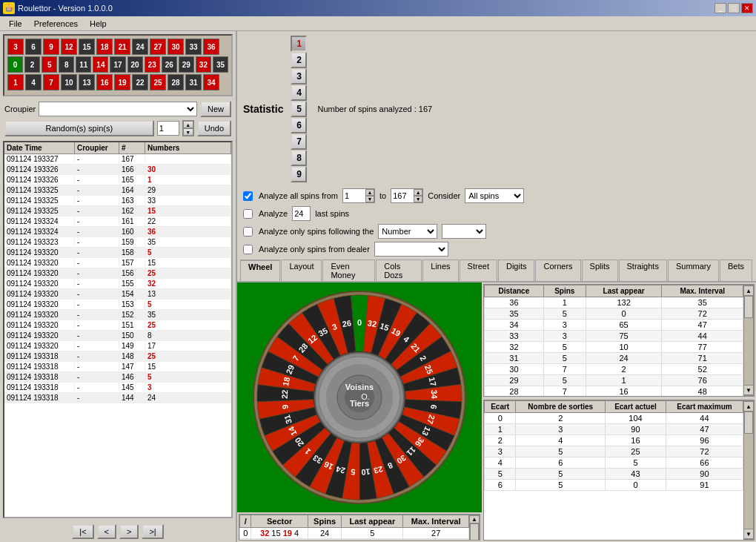 The height and width of the screenshot is (542, 756). What do you see at coordinates (118, 388) in the screenshot?
I see `table-row: 091124 193318 - 145 3` at bounding box center [118, 388].